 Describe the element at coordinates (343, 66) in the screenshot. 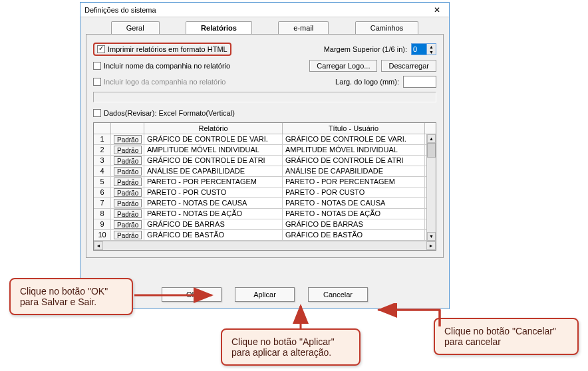

I see `load-logo-button: Carregar Logo...` at that location.